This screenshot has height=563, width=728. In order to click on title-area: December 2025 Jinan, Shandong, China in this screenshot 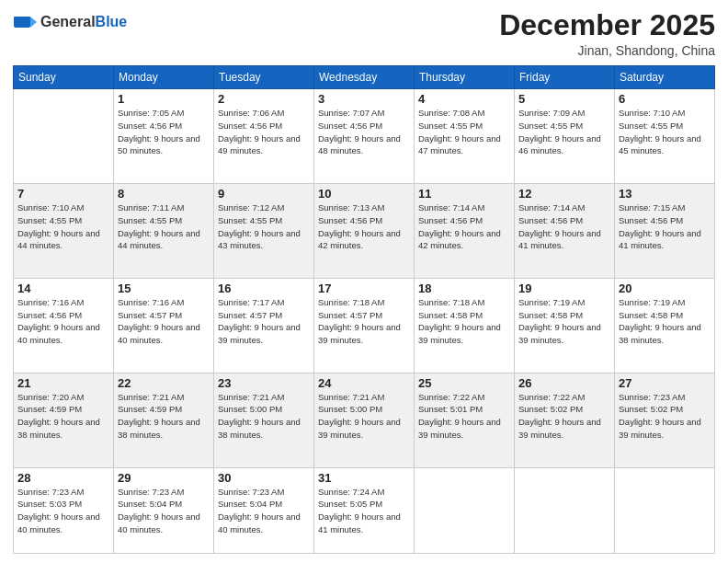, I will do `click(607, 33)`.